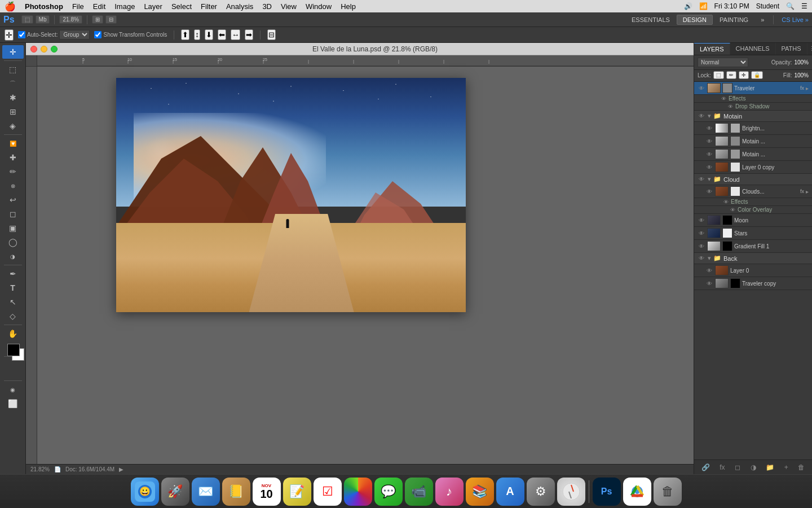 The width and height of the screenshot is (812, 508). What do you see at coordinates (802, 191) in the screenshot?
I see `fx-badge-clouds: fx` at bounding box center [802, 191].